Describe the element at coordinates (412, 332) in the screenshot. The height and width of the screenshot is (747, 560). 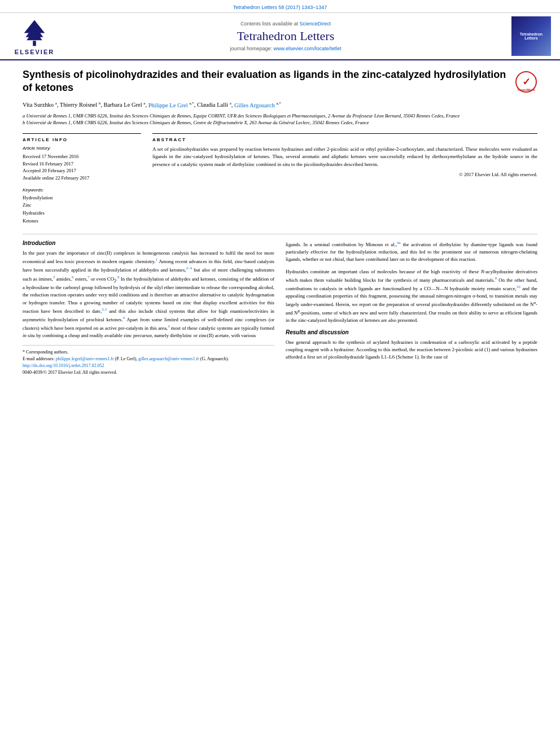
I see `results-title: Results and discussion` at that location.